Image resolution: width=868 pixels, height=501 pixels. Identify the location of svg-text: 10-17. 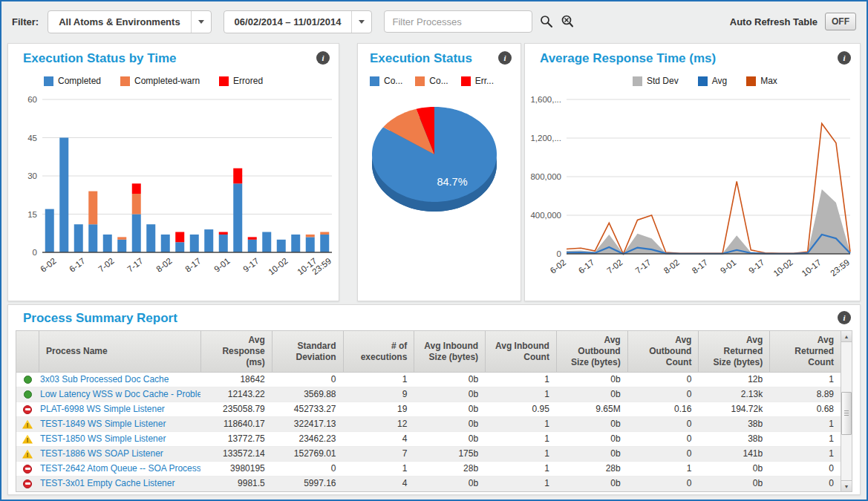
(811, 268).